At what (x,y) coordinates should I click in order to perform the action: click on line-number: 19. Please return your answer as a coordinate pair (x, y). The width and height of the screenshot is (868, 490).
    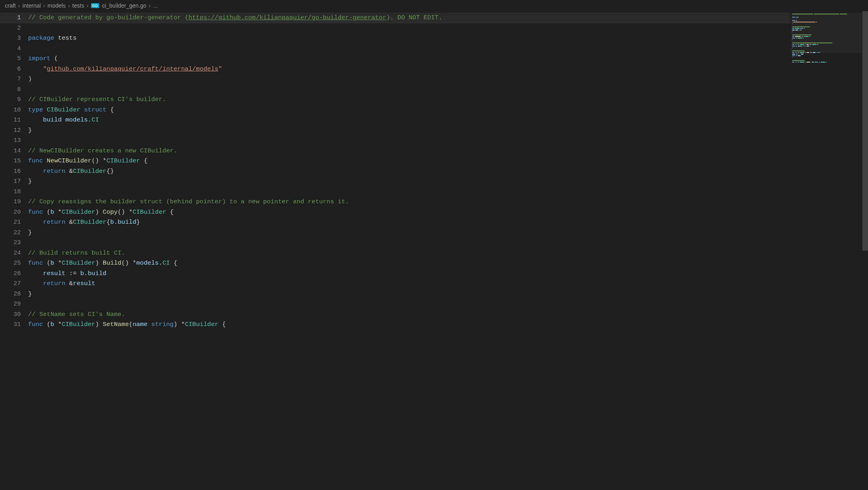
    Looking at the image, I should click on (10, 202).